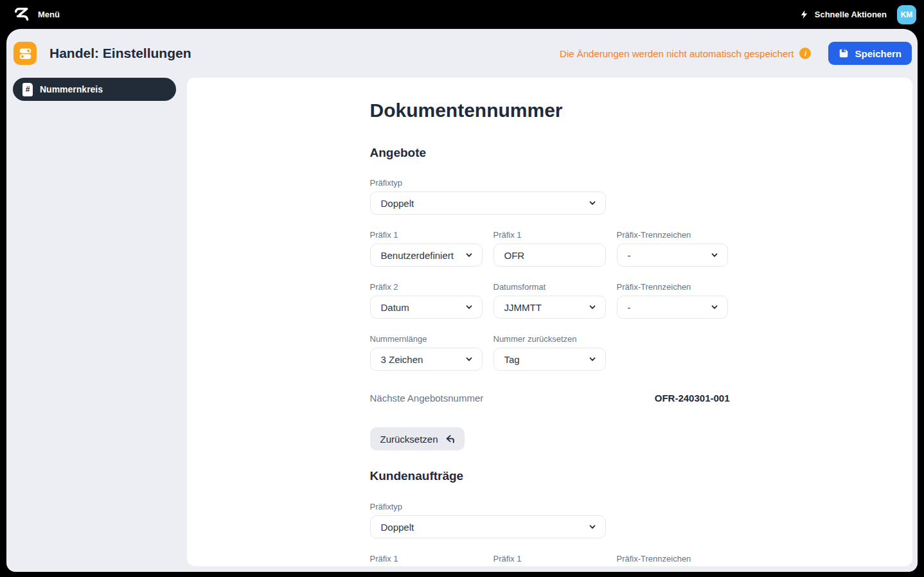 This screenshot has height=577, width=924. I want to click on lightning-icon, so click(804, 14).